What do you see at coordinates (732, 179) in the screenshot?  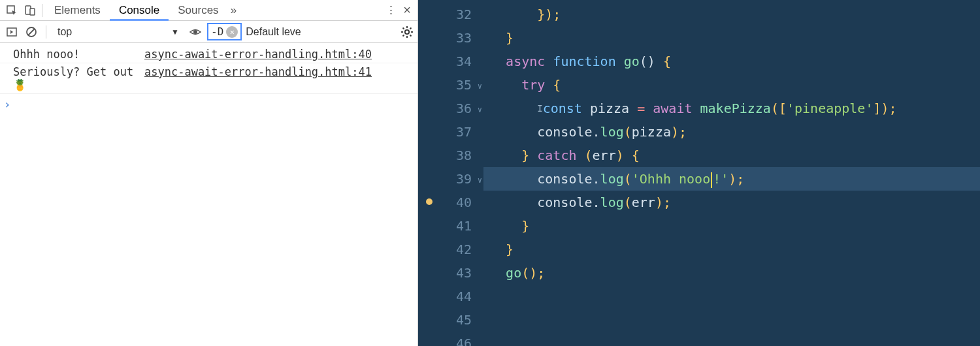 I see `code-line: console.log('Ohhh nooo!');` at bounding box center [732, 179].